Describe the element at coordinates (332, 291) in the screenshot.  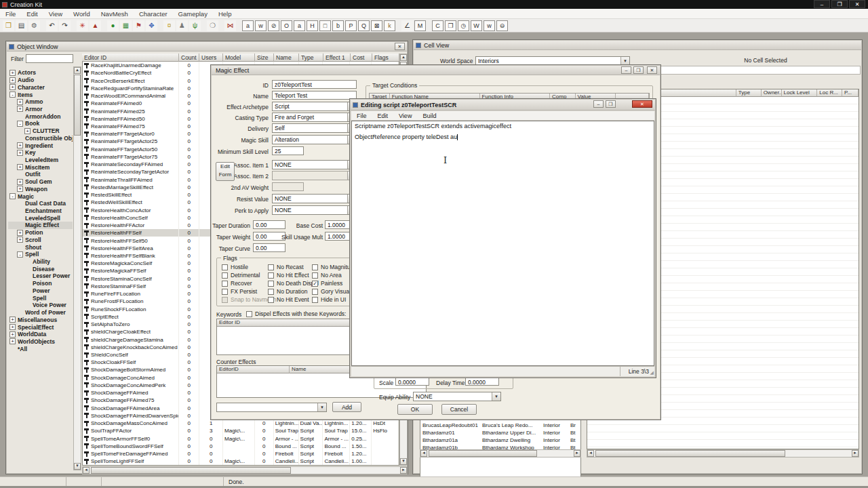
I see `flag-gory-visuals: Gory Visuals` at that location.